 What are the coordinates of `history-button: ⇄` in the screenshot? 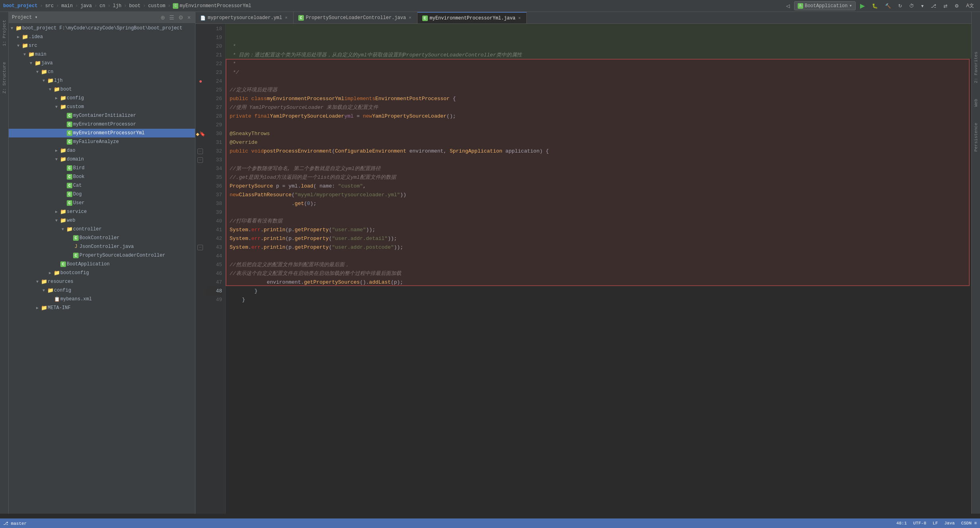 It's located at (945, 6).